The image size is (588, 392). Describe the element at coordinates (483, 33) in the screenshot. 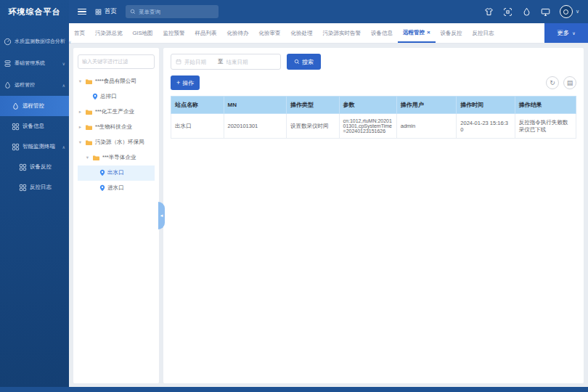

I see `tab-reverse-control-log: 反控日志` at that location.